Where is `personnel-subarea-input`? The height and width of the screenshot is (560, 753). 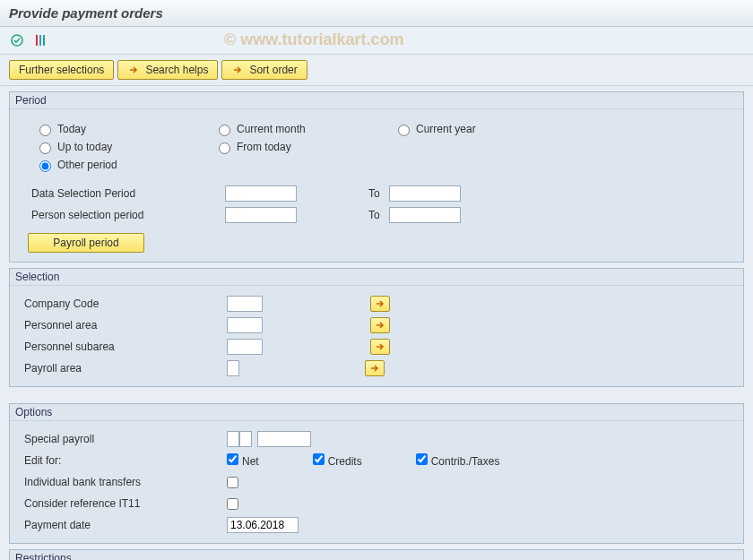
personnel-subarea-input is located at coordinates (245, 347).